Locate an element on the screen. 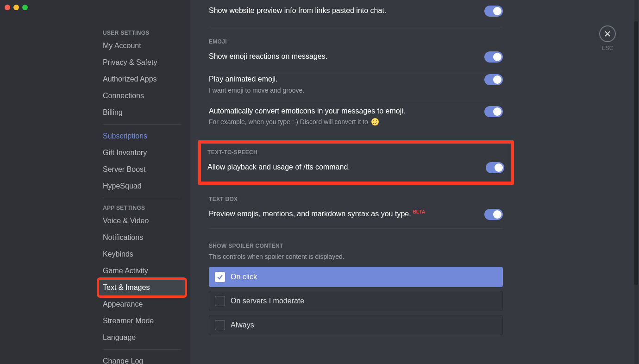 Image resolution: width=639 pixels, height=364 pixels. toggle-tts is located at coordinates (495, 168).